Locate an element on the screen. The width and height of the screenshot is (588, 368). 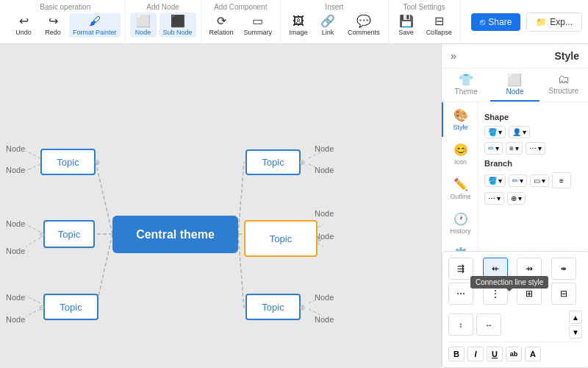
shape-dashes-dropdown: ⋯ ▾ is located at coordinates (535, 149).